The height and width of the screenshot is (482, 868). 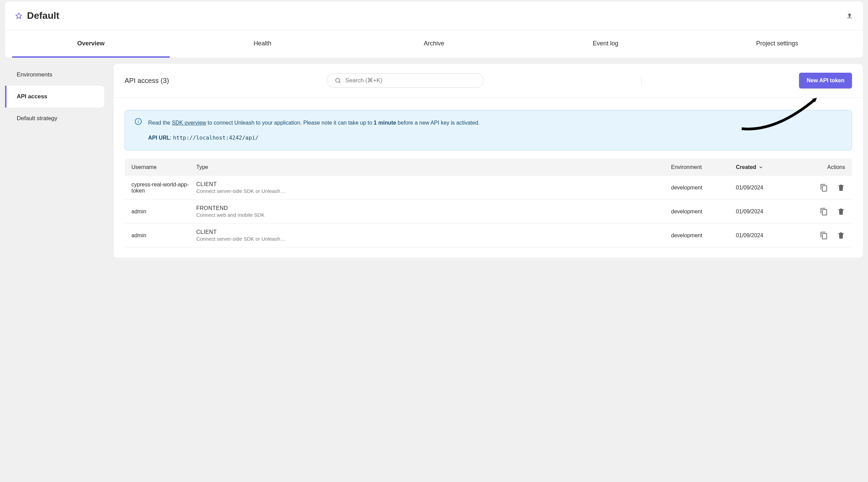 What do you see at coordinates (770, 167) in the screenshot?
I see `col-created: Created` at bounding box center [770, 167].